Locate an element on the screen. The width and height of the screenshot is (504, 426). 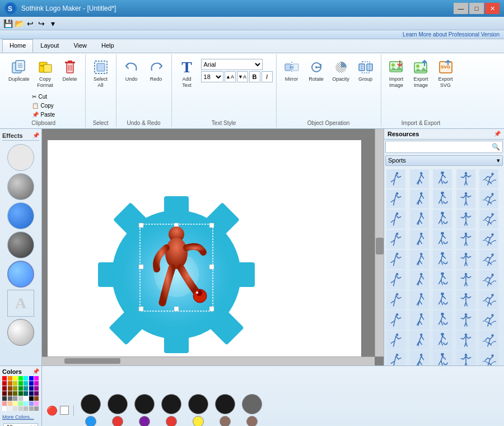
save-button: 💾 is located at coordinates (8, 24).